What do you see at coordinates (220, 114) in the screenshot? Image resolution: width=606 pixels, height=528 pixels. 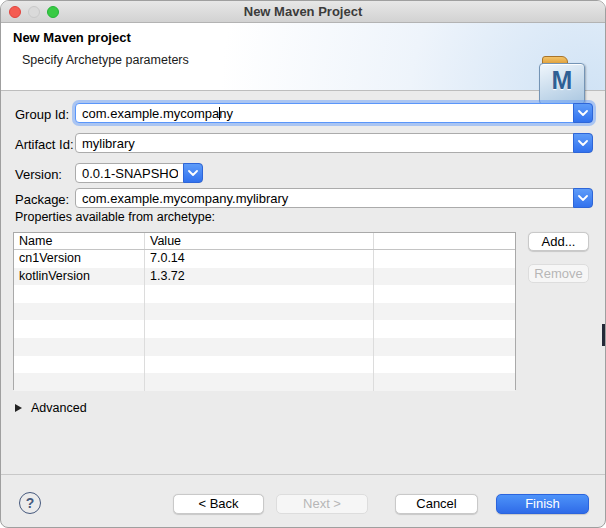 I see `text-caret` at bounding box center [220, 114].